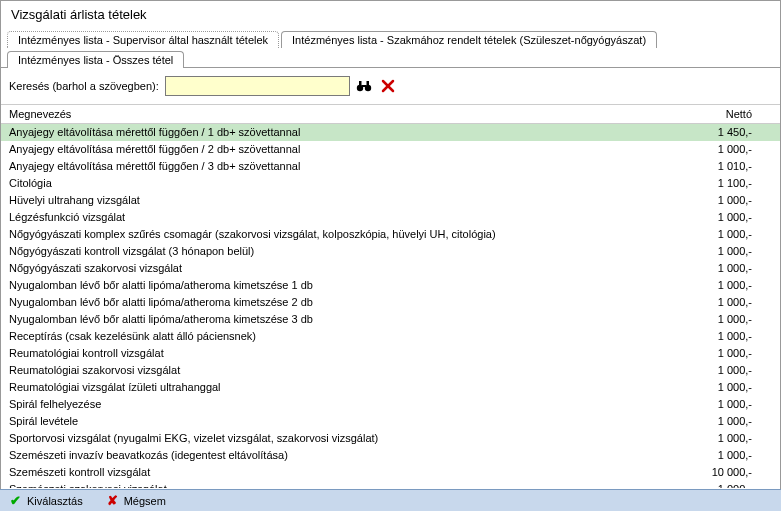 The width and height of the screenshot is (781, 511). Describe the element at coordinates (84, 86) in the screenshot. I see `search-label: Keresés (barhol a szövegben):` at that location.